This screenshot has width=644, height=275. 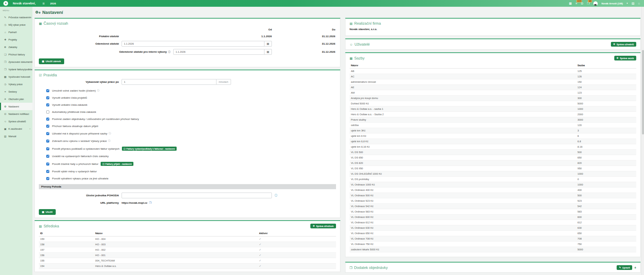 What do you see at coordinates (53, 3) in the screenshot?
I see `active-year: 2026` at bounding box center [53, 3].